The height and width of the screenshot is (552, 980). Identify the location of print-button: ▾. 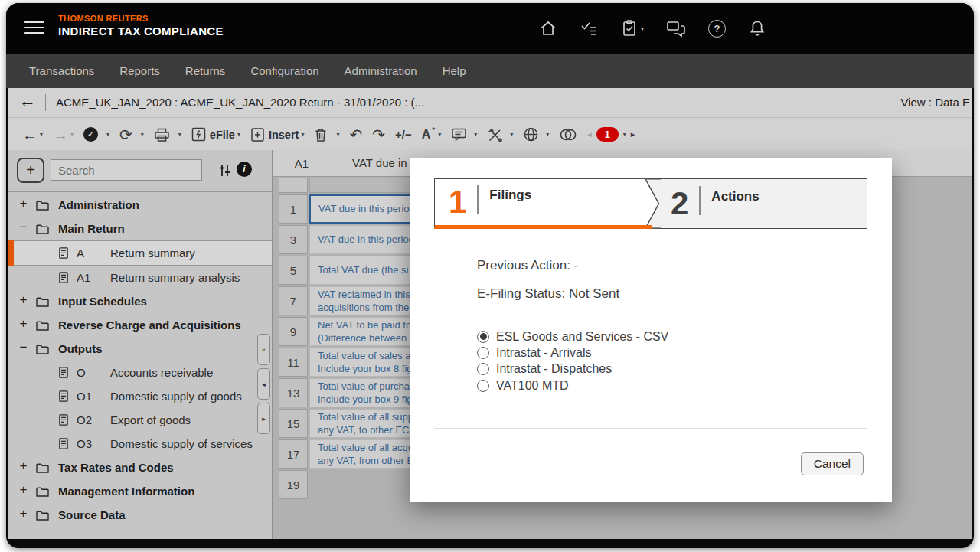
(168, 135).